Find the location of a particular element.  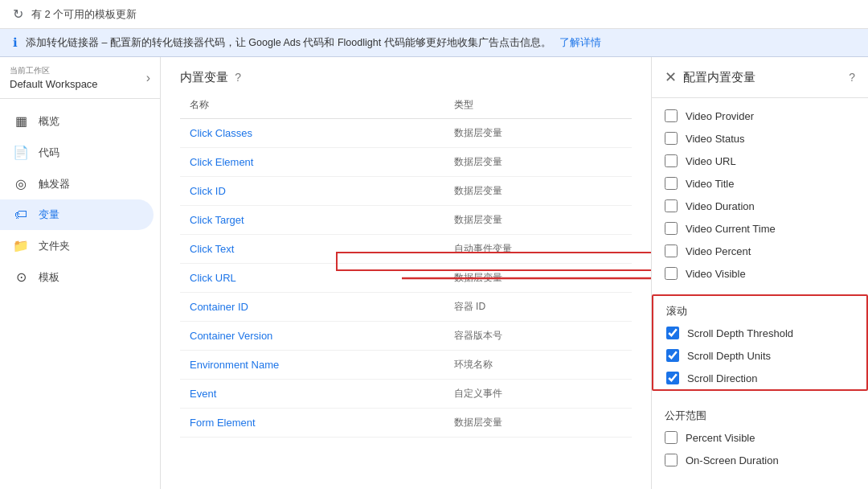

panel-checkbox-item: Scroll Direction is located at coordinates (760, 378).